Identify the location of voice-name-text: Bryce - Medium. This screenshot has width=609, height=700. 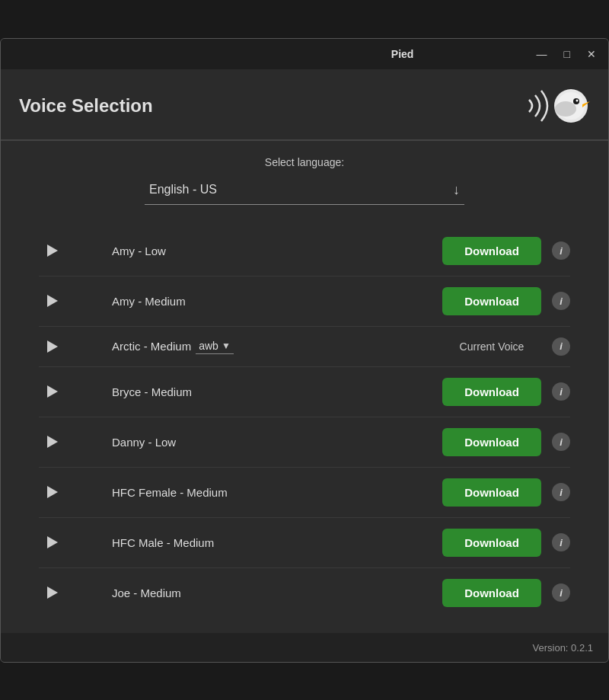
(277, 392).